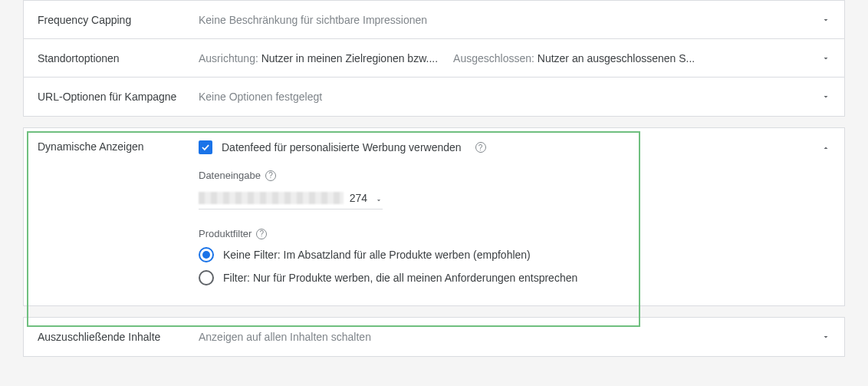  Describe the element at coordinates (434, 58) in the screenshot. I see `location-options-row: Standortoptionen Ausrichtung: Nutzer in …` at that location.